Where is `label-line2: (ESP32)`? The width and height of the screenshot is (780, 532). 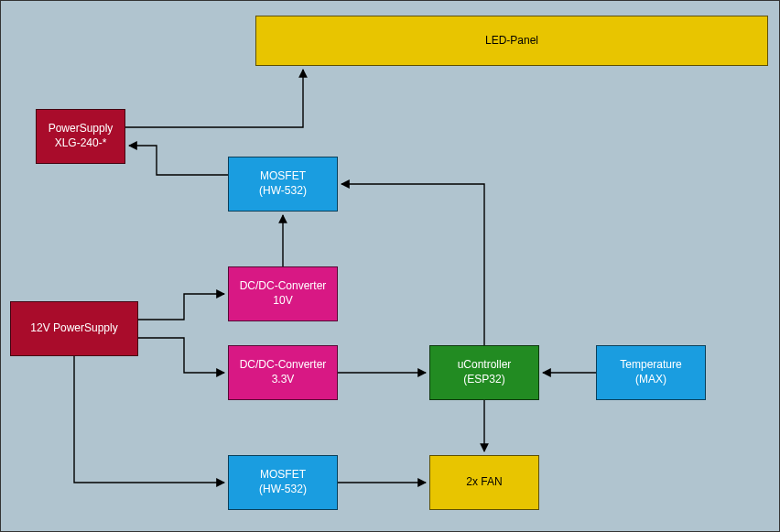 label-line2: (ESP32) is located at coordinates (483, 380).